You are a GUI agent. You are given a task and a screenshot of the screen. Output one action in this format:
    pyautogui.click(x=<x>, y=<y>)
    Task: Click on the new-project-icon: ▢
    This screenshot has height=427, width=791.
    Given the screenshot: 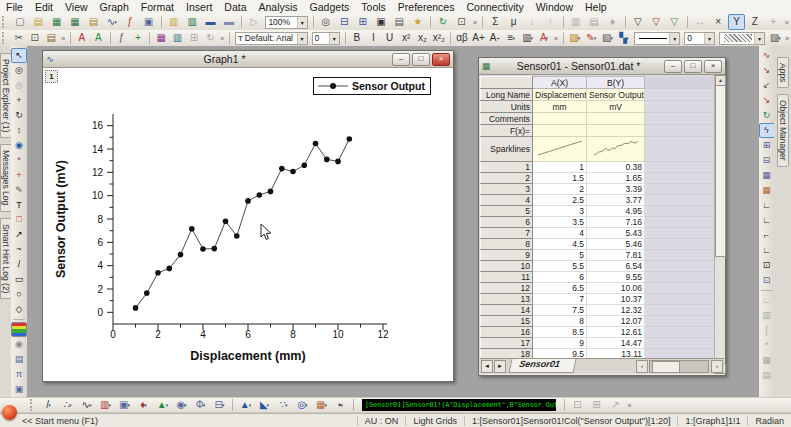 What is the action you would take?
    pyautogui.click(x=20, y=22)
    